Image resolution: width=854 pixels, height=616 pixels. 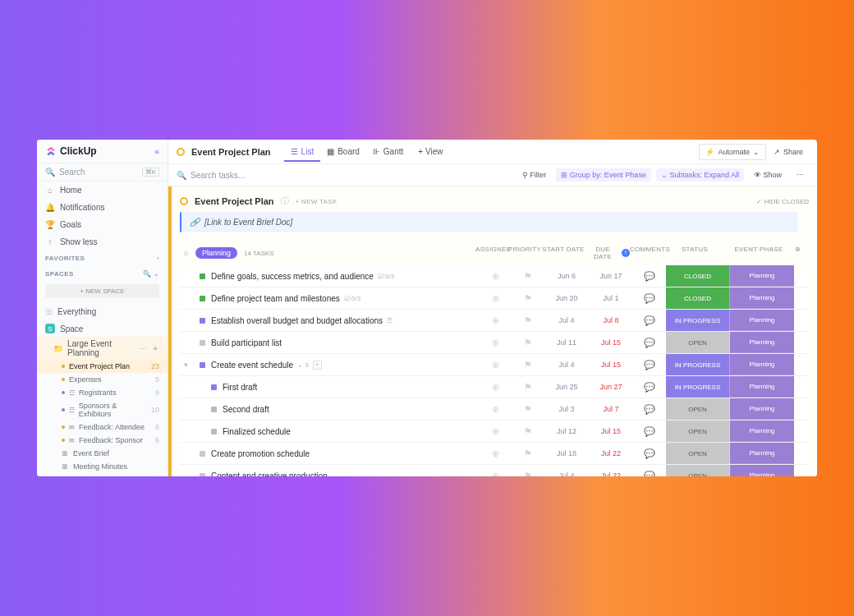 What do you see at coordinates (798, 253) in the screenshot?
I see `add-column-button: ⊕` at bounding box center [798, 253].